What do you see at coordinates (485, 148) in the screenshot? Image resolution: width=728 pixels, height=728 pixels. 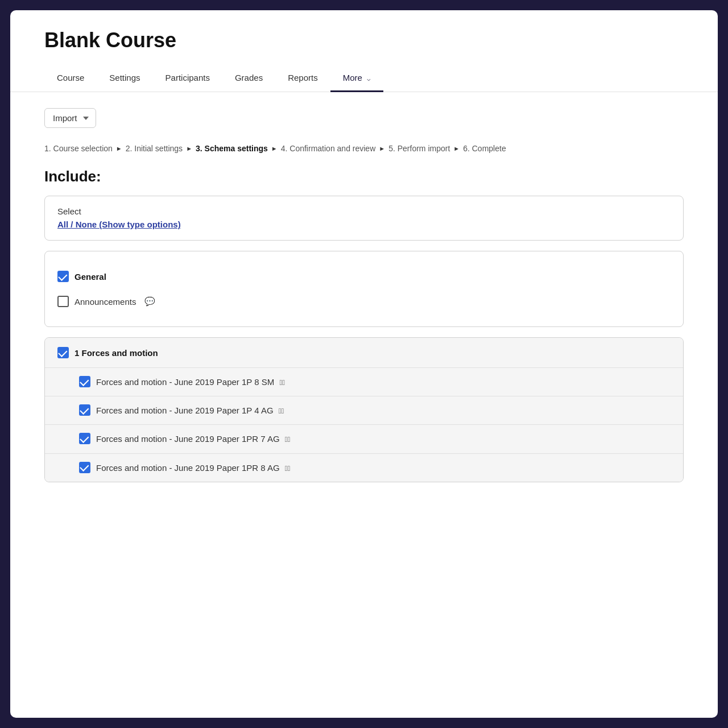 I see `breadcrumb-step-6: 6. Complete` at bounding box center [485, 148].